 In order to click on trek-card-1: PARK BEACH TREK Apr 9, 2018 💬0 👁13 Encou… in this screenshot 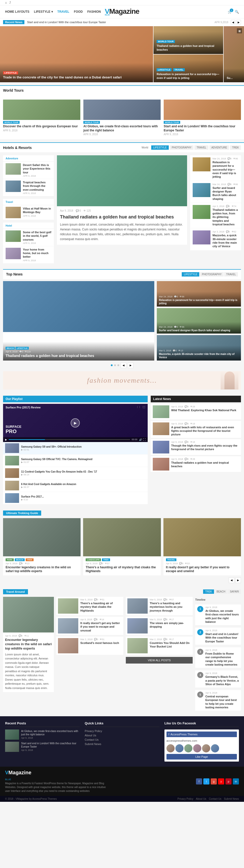, I will do `click(42, 547)`.